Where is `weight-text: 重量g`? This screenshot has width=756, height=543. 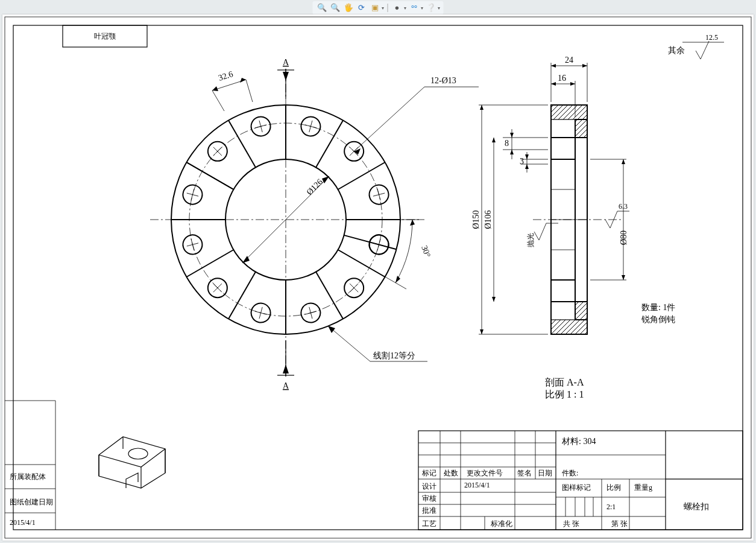
weight-text: 重量g is located at coordinates (643, 487).